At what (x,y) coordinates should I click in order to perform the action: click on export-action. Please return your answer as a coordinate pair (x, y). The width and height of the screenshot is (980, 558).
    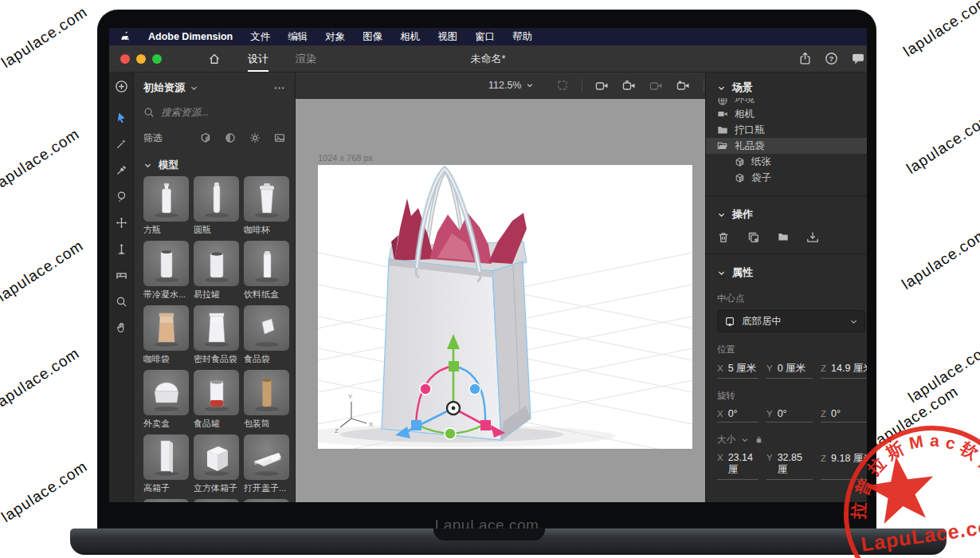
    Looking at the image, I should click on (813, 238).